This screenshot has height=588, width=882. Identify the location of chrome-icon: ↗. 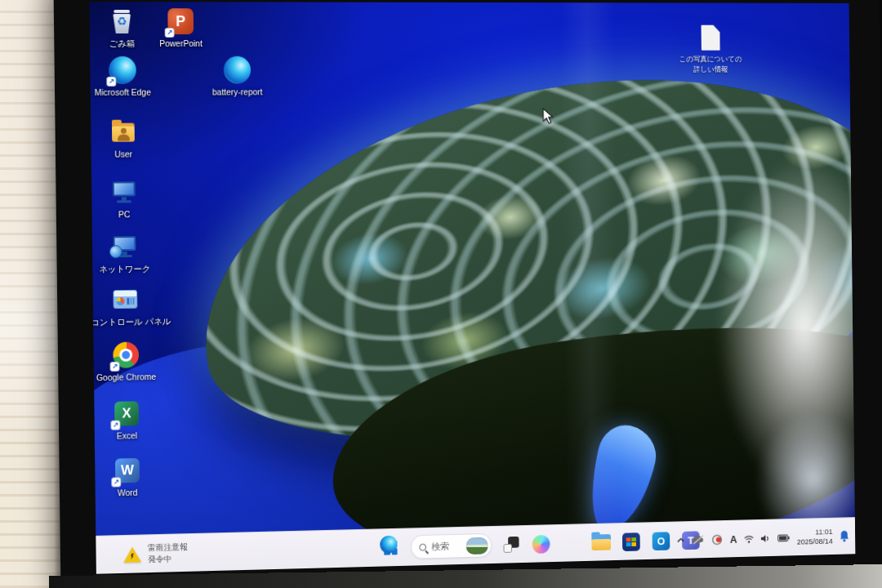
(126, 354).